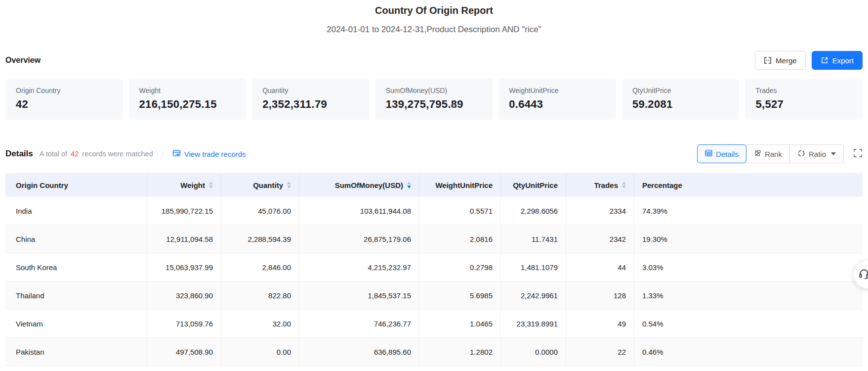  I want to click on view-mode-rank-label: Rank, so click(774, 154).